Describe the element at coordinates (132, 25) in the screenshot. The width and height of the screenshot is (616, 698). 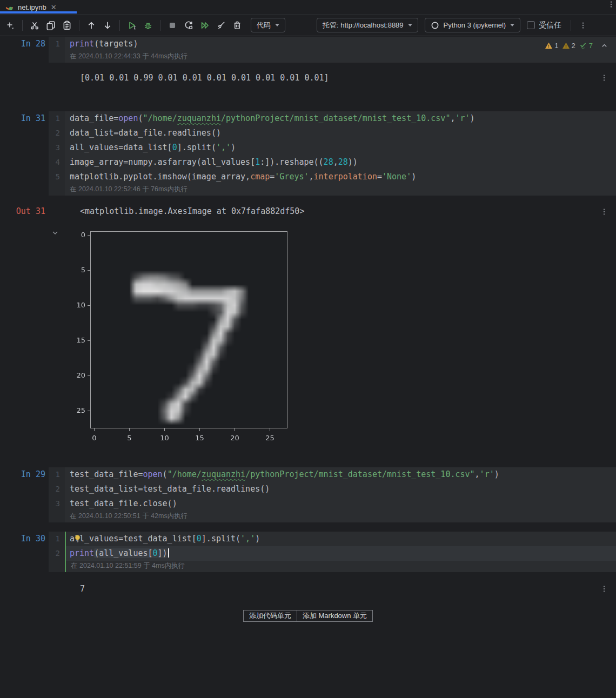
I see `run-cell-button` at that location.